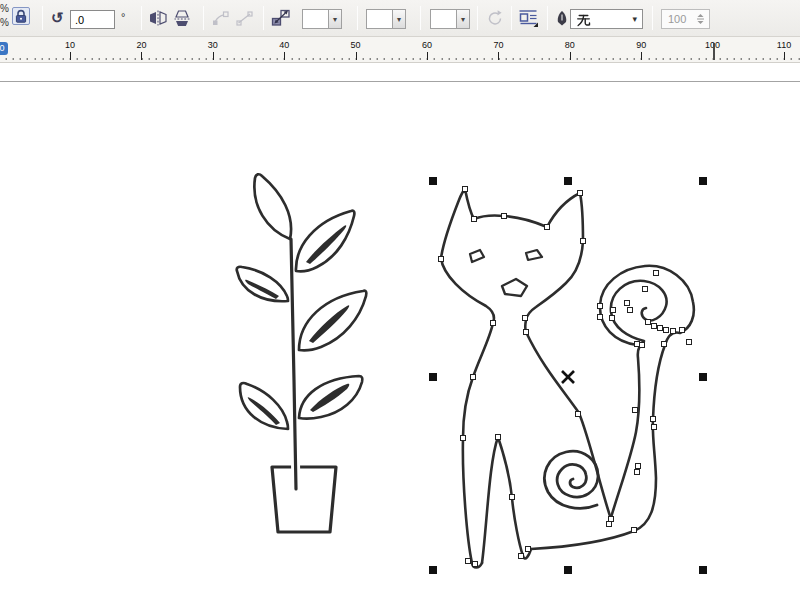 This screenshot has width=800, height=600. What do you see at coordinates (571, 480) in the screenshot?
I see `cat-hip-spiral` at bounding box center [571, 480].